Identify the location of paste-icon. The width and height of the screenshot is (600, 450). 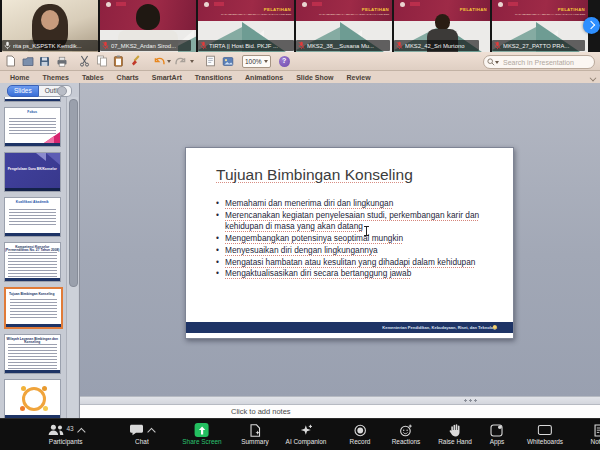
(118, 62).